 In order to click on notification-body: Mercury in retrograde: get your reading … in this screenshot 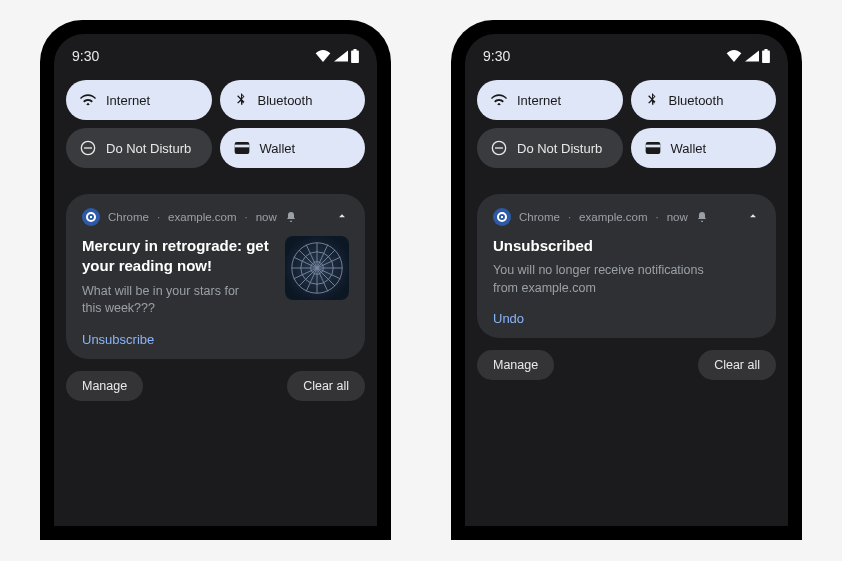, I will do `click(216, 277)`.